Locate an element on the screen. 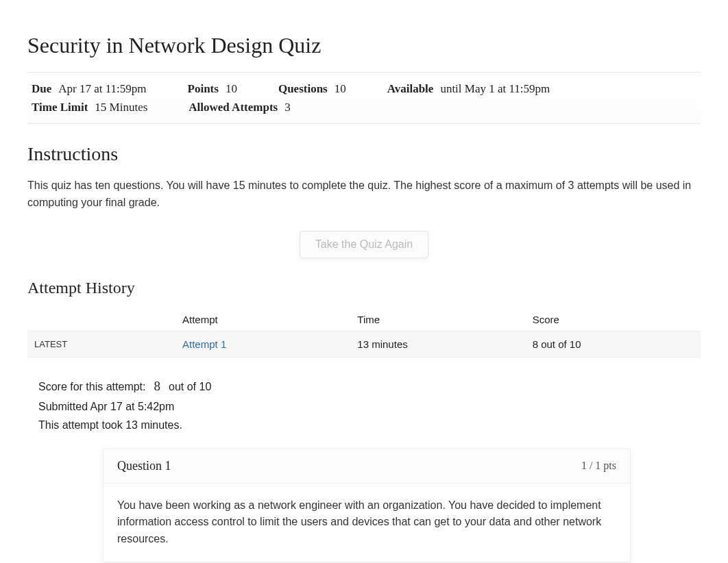 This screenshot has height=563, width=728. instructions-text: This quiz has ten questions. You will ha… is located at coordinates (364, 195).